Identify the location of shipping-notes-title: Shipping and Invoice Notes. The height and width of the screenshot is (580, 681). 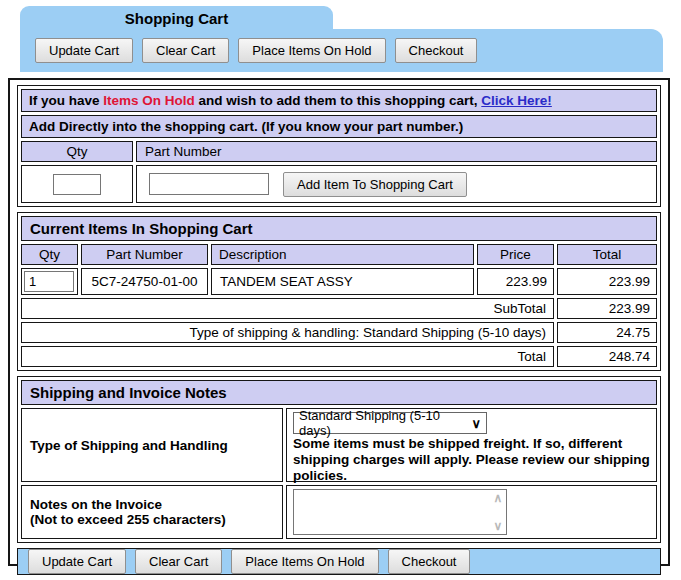
(339, 392).